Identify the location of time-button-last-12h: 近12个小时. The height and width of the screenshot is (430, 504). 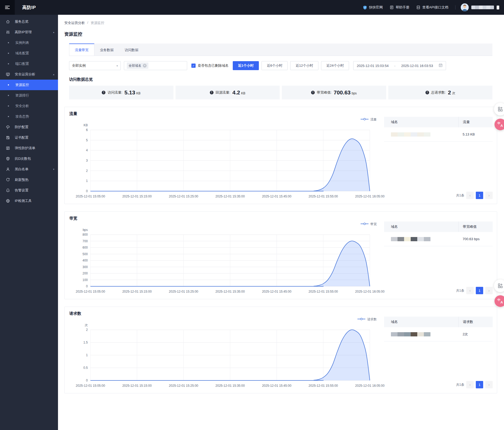
(304, 66).